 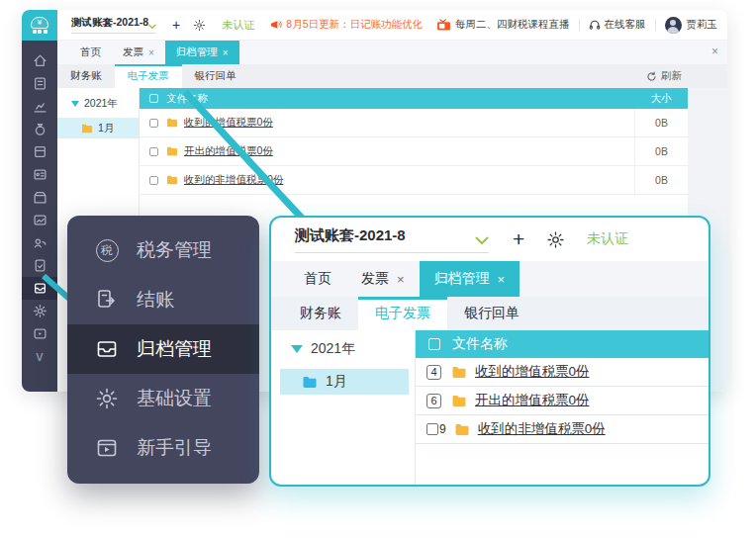 I want to click on sidebar-item-closing, so click(x=40, y=265).